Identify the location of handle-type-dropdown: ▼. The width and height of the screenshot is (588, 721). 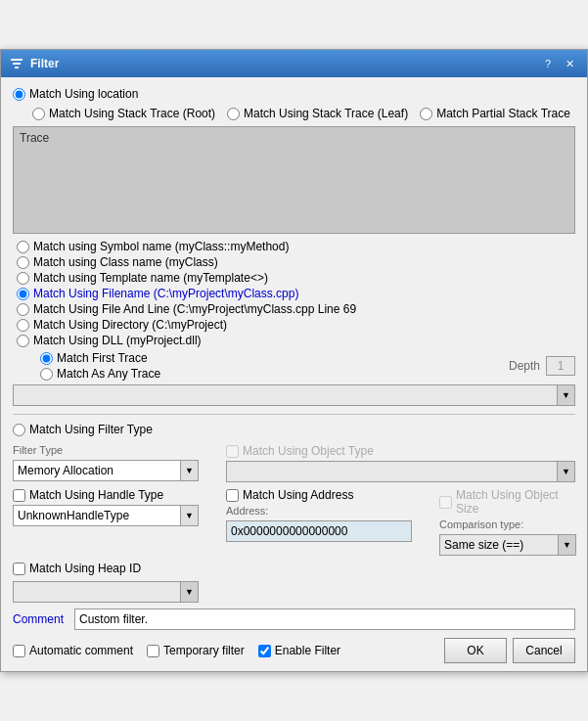
(106, 516).